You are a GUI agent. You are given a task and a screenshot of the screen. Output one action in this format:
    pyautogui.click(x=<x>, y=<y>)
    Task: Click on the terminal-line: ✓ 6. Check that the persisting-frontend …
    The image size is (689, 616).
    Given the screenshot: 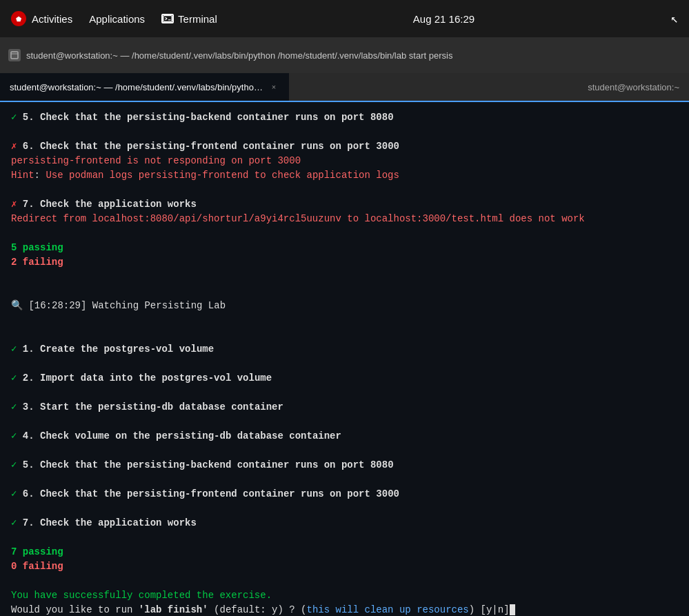 What is the action you would take?
    pyautogui.click(x=345, y=494)
    